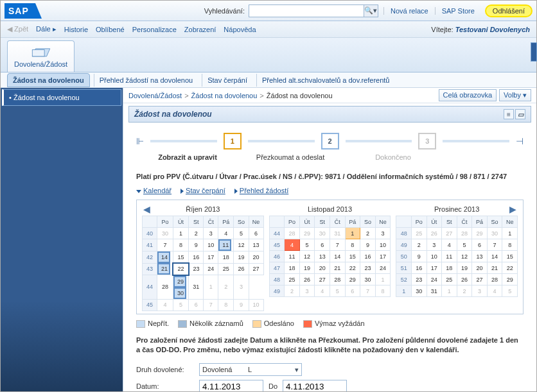 The image size is (537, 392). What do you see at coordinates (154, 191) in the screenshot?
I see `link-calendar: Kalendář` at bounding box center [154, 191].